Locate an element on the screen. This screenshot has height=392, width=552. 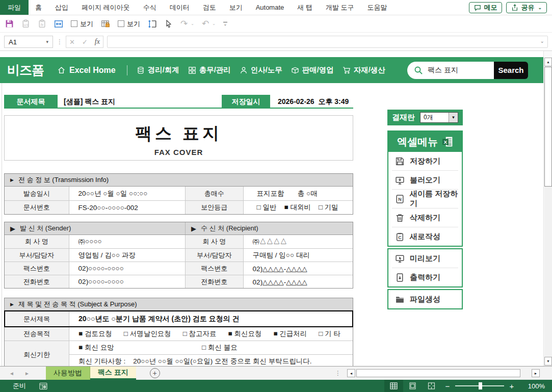
cell-value: □ 일반 ■ 대외비 □ 기밀 is located at coordinates (298, 207).